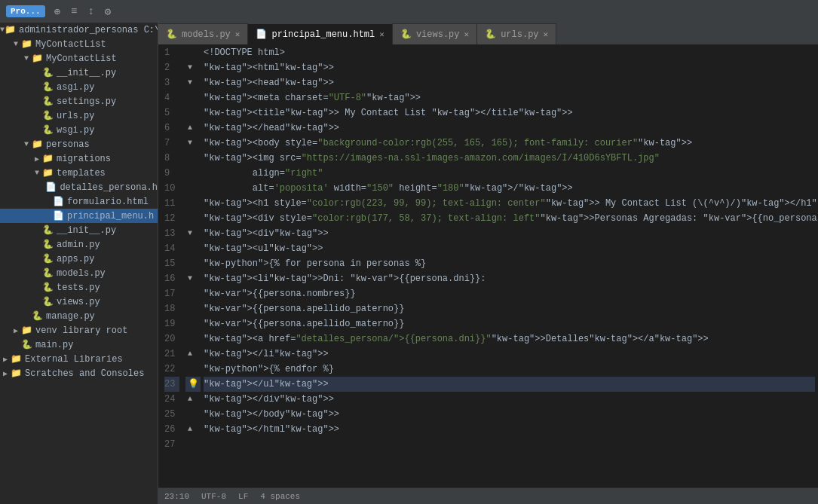  What do you see at coordinates (78, 273) in the screenshot?
I see `sidebar-item-models_py: 🐍 models.py` at bounding box center [78, 273].